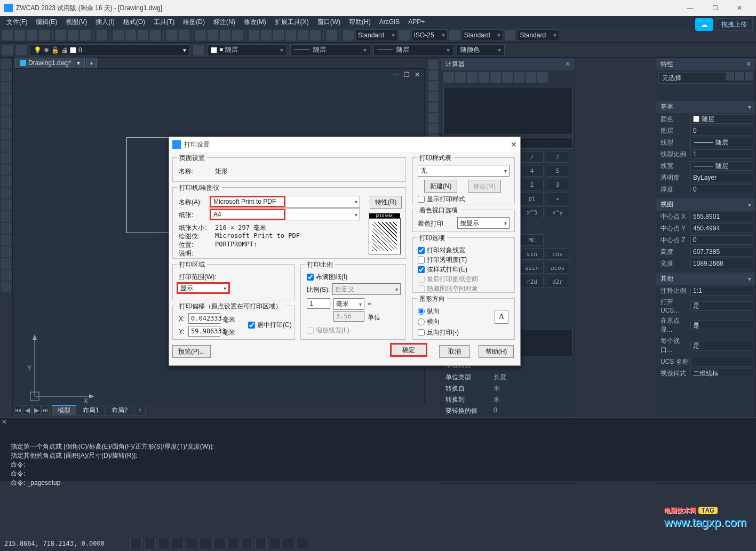  What do you see at coordinates (706, 178) in the screenshot?
I see `prop-row: 透明度ByLayer` at bounding box center [706, 178].